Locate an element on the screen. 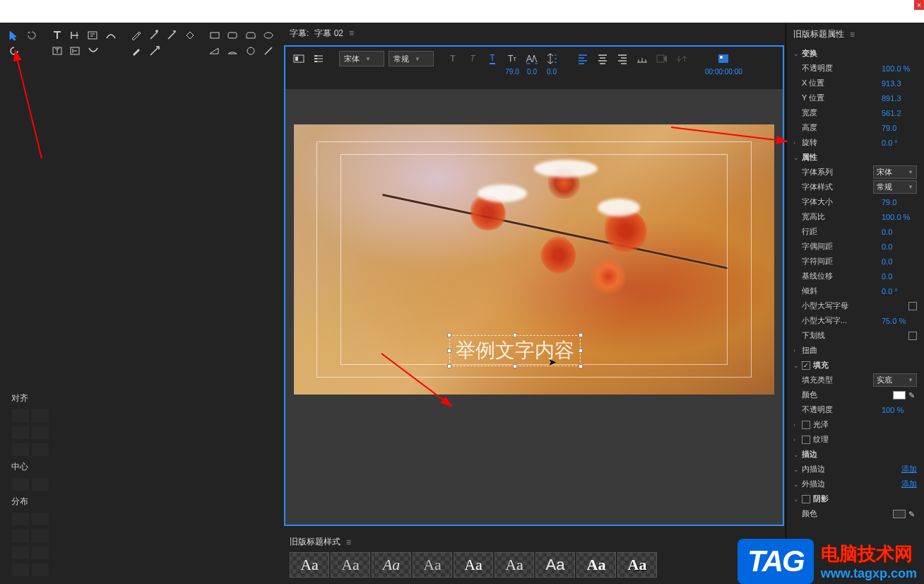 This screenshot has height=584, width=924. line-spacing-value: 0.0 is located at coordinates (899, 232).